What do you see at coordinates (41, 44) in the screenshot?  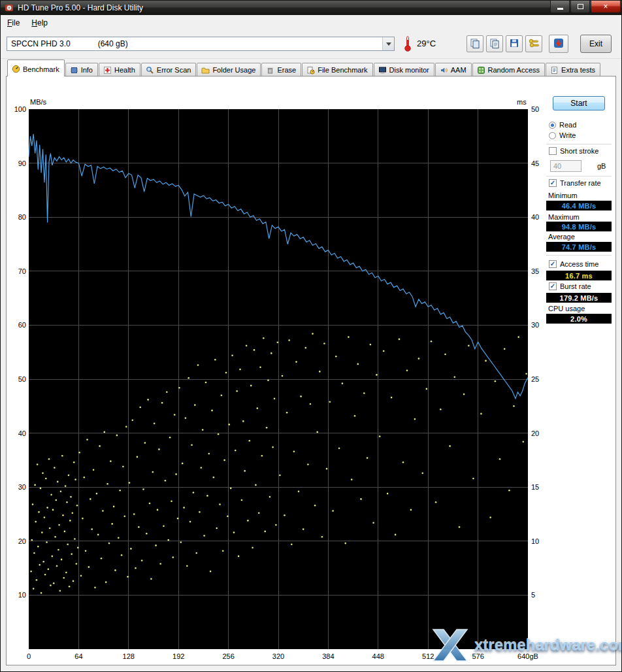 I see `drive-name: SPCCN PHD 3.0` at bounding box center [41, 44].